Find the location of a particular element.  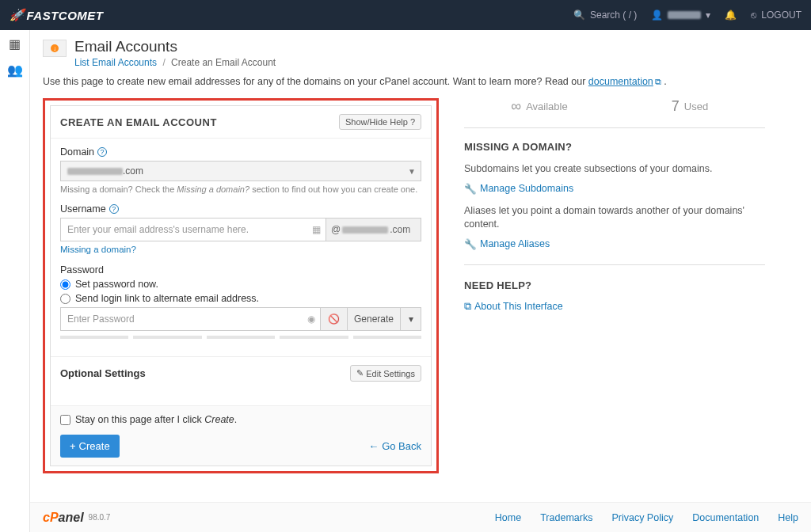

used-label: Used is located at coordinates (696, 106).